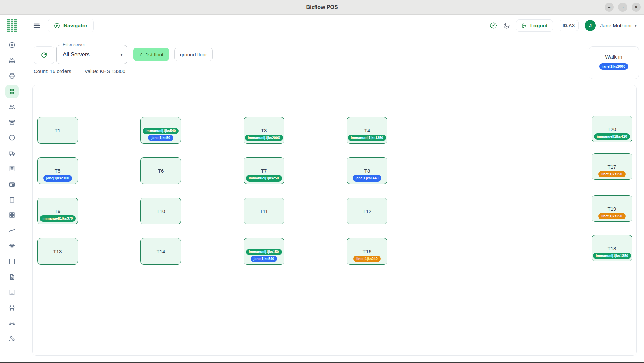 This screenshot has height=363, width=644. I want to click on sidebar-item-tables, so click(12, 91).